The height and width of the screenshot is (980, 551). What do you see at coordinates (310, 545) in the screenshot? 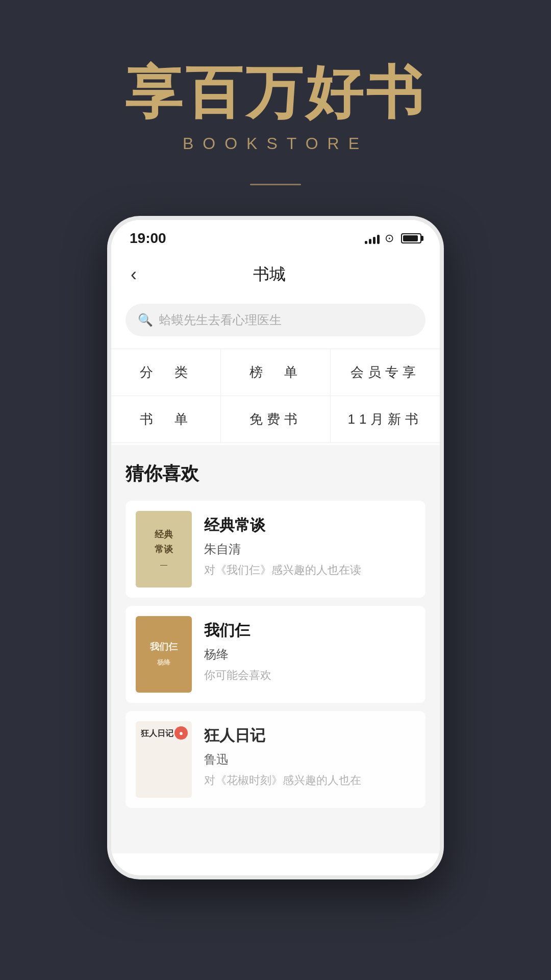
I see `book-info-jingdian: 经典常谈 朱自清 对《我们仨》感兴趣的人也在读` at bounding box center [310, 545].